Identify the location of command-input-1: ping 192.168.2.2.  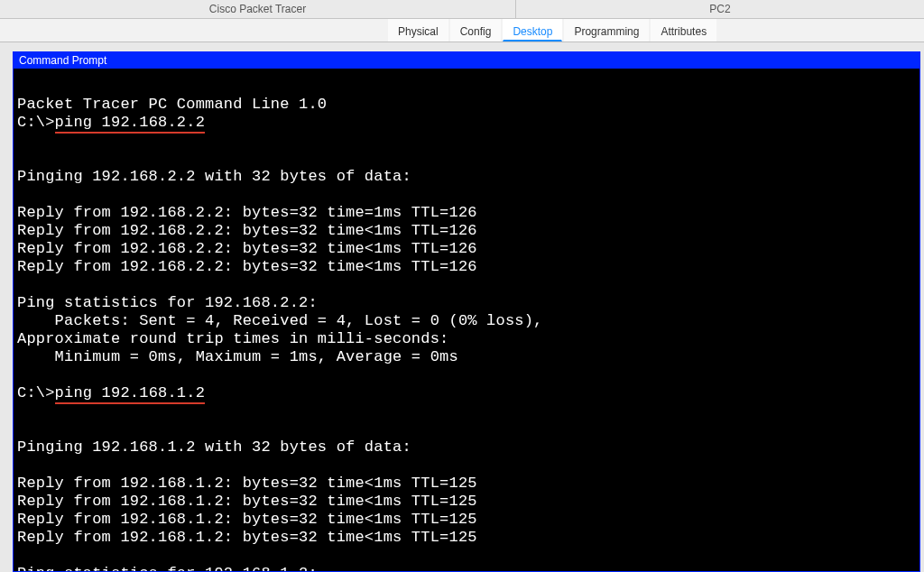
(130, 123).